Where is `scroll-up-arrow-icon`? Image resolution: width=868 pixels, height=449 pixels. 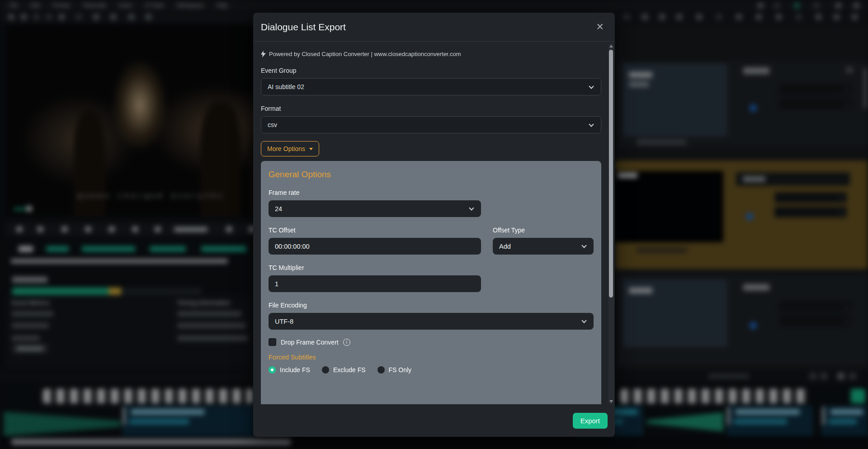 scroll-up-arrow-icon is located at coordinates (611, 46).